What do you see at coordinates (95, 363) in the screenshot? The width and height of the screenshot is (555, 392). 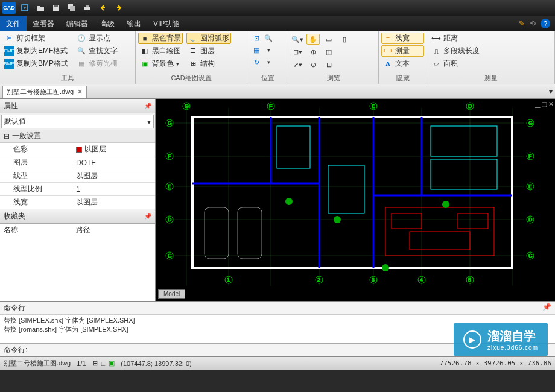 I see `snap-icon: ⊞` at bounding box center [95, 363].